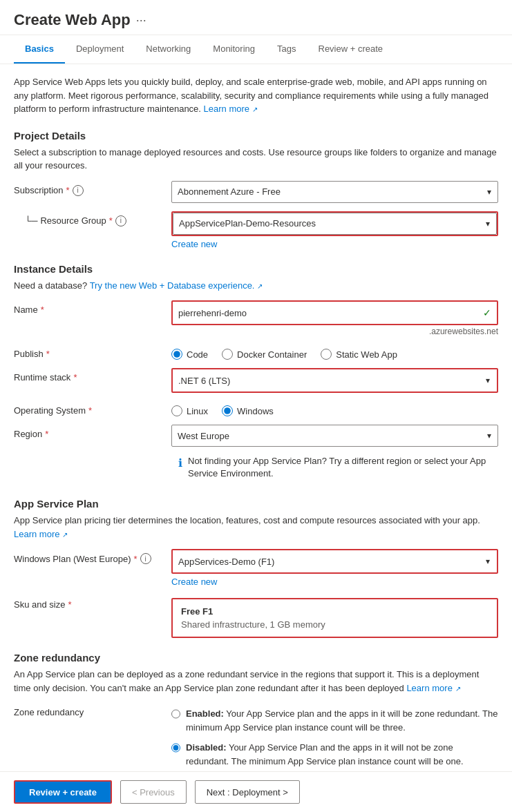 The height and width of the screenshot is (812, 512). I want to click on database-external-icon: ↗, so click(260, 286).